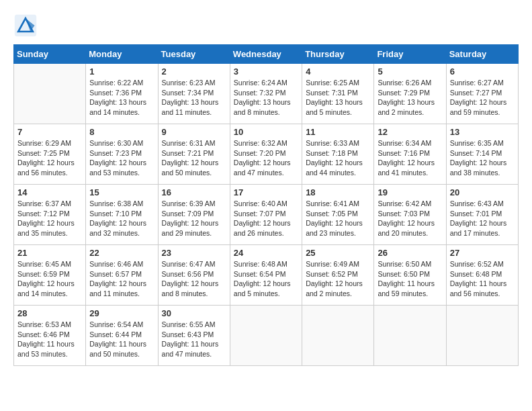  Describe the element at coordinates (194, 253) in the screenshot. I see `day-number: 23` at that location.